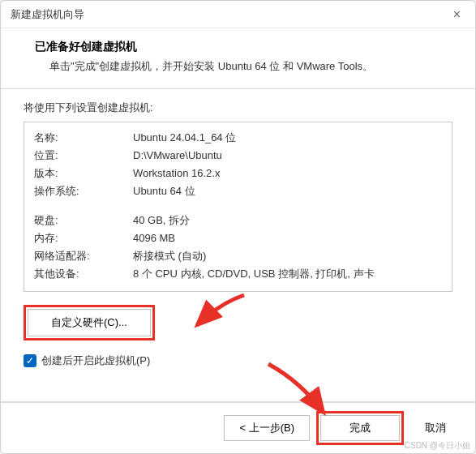 The height and width of the screenshot is (454, 476). What do you see at coordinates (84, 191) in the screenshot?
I see `setting-key: 操作系统:` at bounding box center [84, 191].